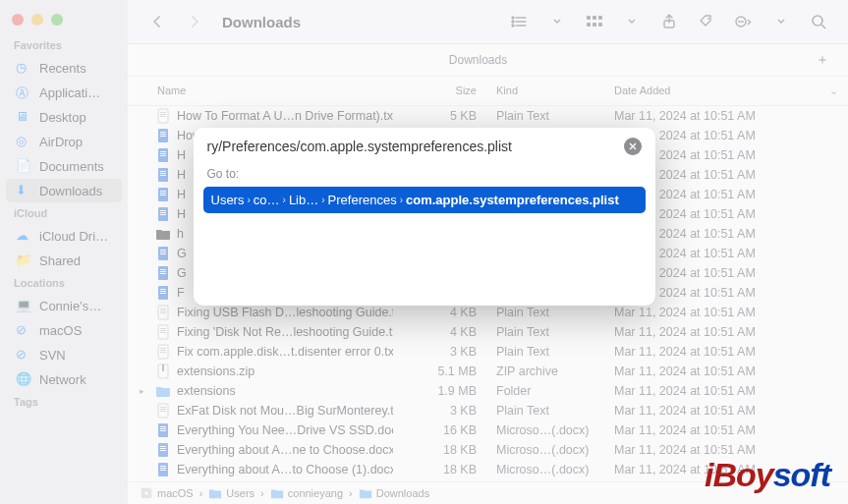  Describe the element at coordinates (802, 475) in the screenshot. I see `watermark-post: soft` at that location.